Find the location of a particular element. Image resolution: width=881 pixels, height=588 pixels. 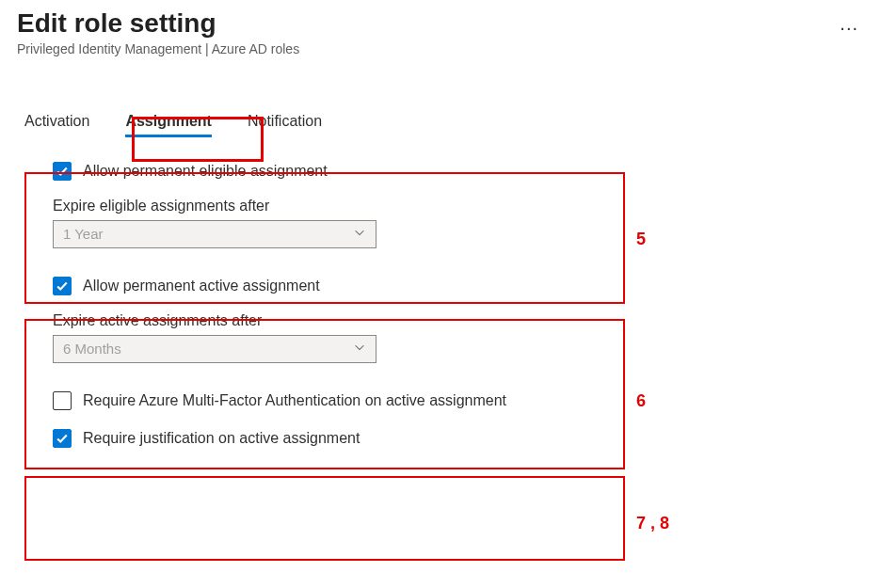

label-allow-permanent-active: Allow permanent active assignment is located at coordinates (201, 286).